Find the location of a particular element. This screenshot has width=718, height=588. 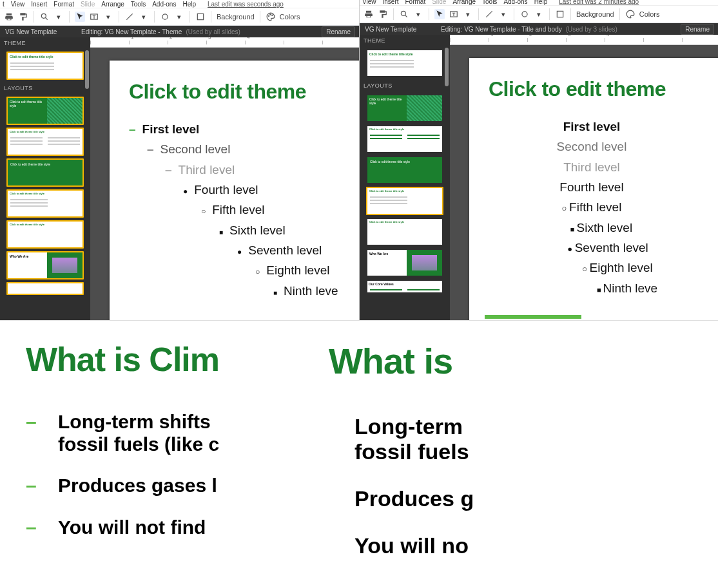

text-level-5: Fifth level is located at coordinates (280, 210).